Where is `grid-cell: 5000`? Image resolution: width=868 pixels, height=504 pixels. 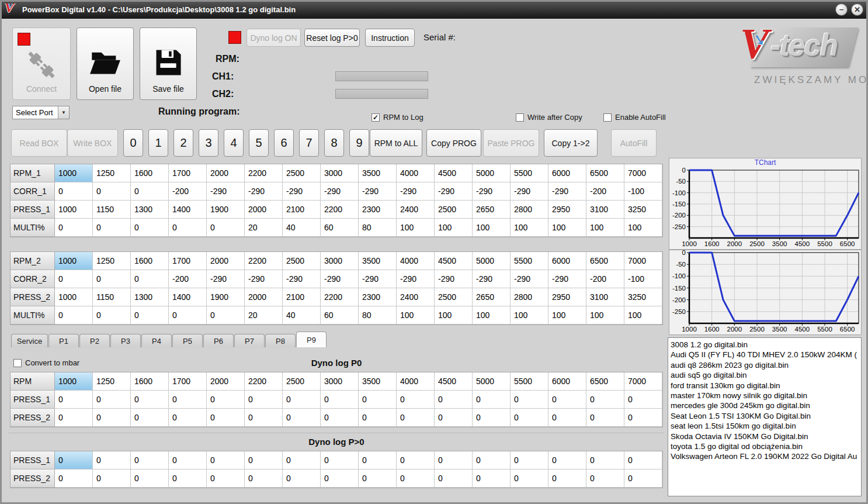 grid-cell: 5000 is located at coordinates (492, 381).